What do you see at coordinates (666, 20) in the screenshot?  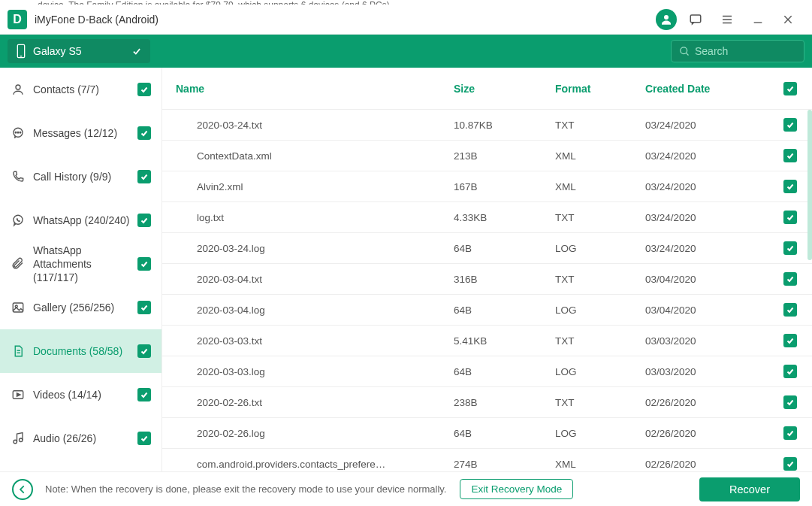 I see `user-account-icon` at bounding box center [666, 20].